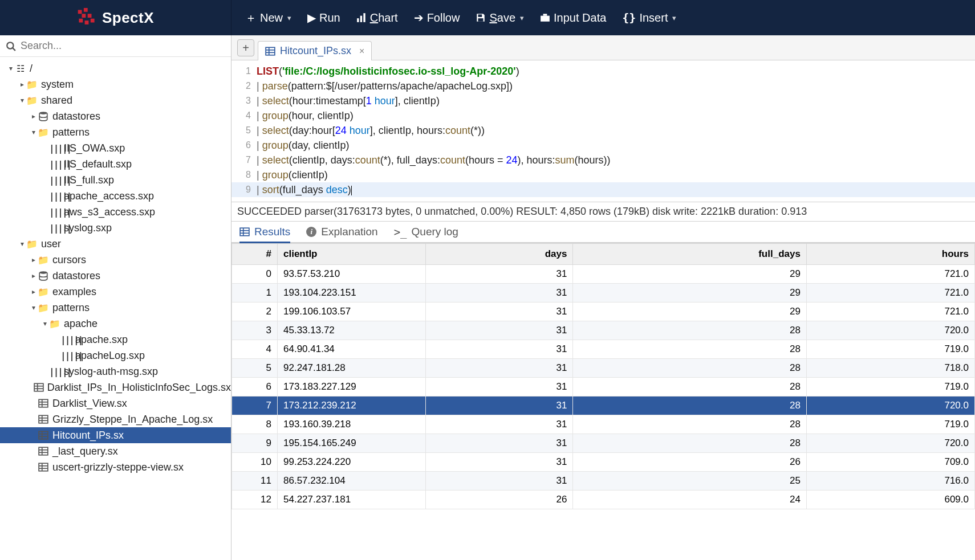  I want to click on tree-item: |||||IIS_OWA.sxp, so click(115, 148).